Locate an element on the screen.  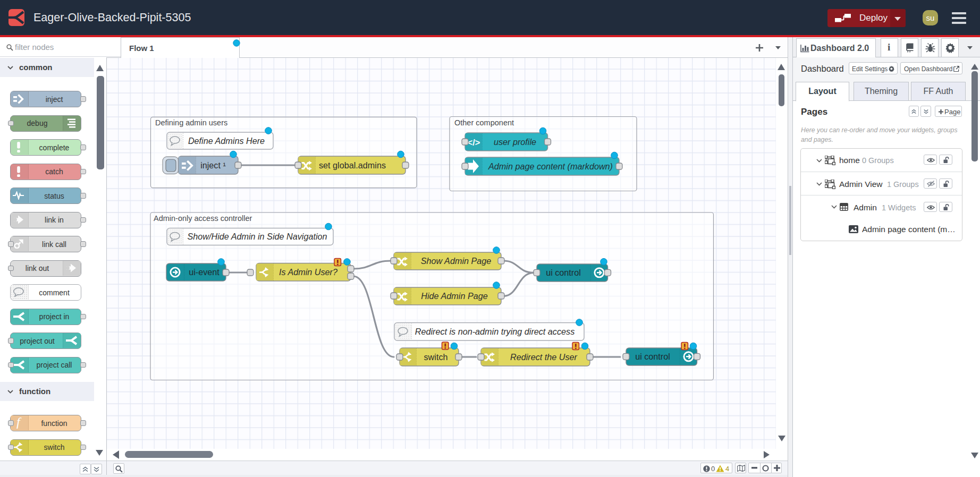
svg-text: Admin-only access controller is located at coordinates (203, 218).